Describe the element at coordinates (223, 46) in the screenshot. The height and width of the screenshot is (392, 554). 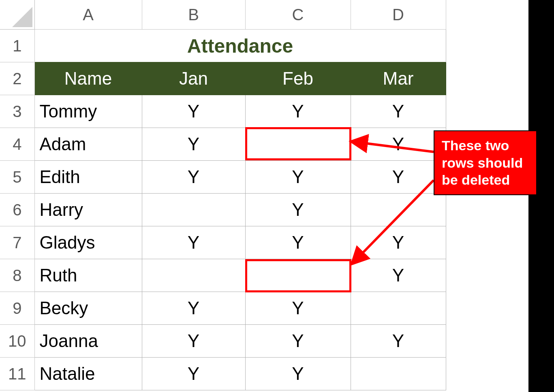
I see `title-row: 1 Attendance` at that location.